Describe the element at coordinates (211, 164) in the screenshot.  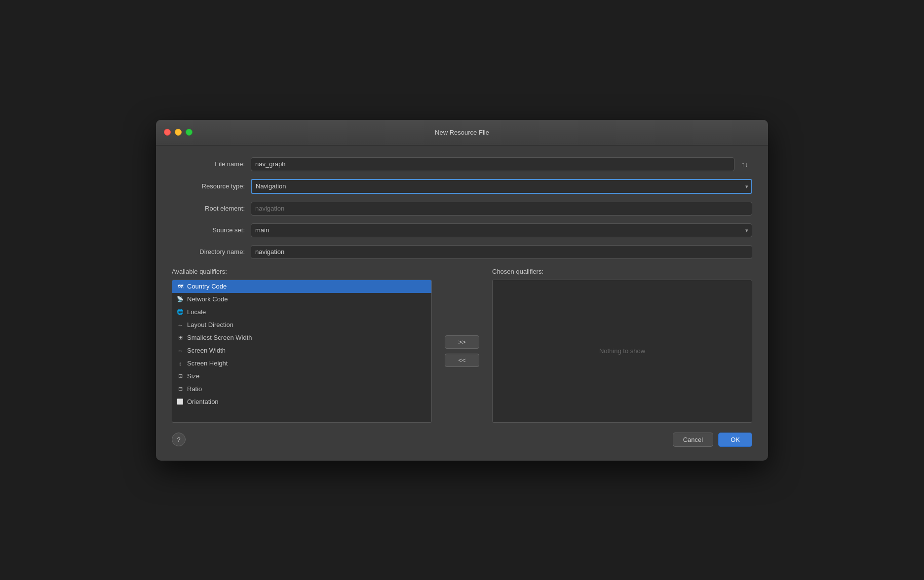
I see `file-name-label: File name:` at that location.